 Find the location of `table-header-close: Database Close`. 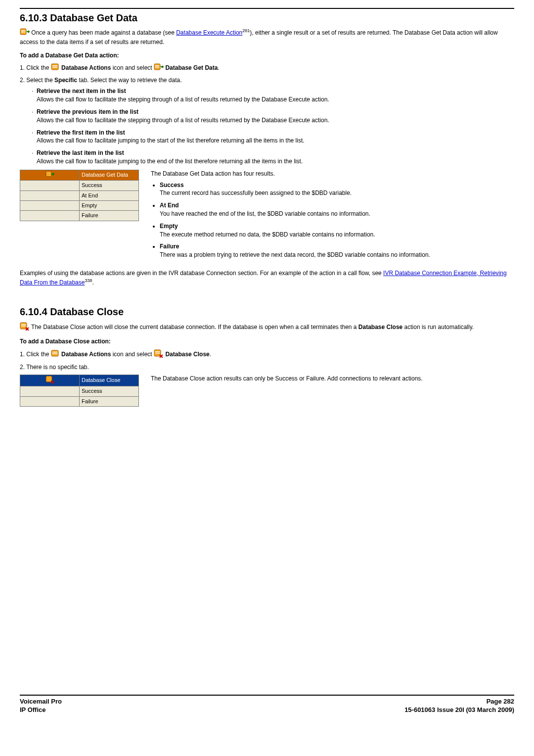

table-header-close: Database Close is located at coordinates (109, 380).